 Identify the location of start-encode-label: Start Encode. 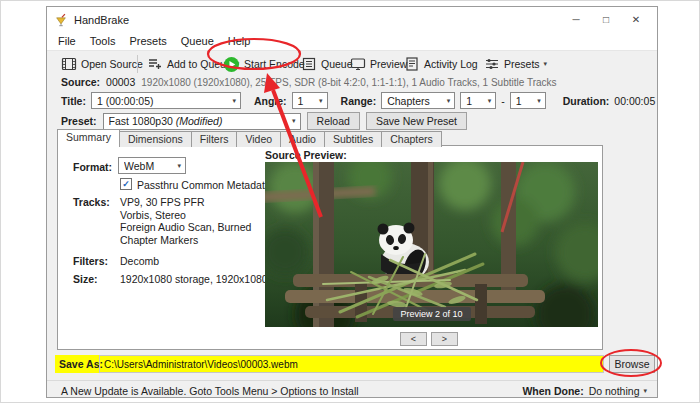
(274, 64).